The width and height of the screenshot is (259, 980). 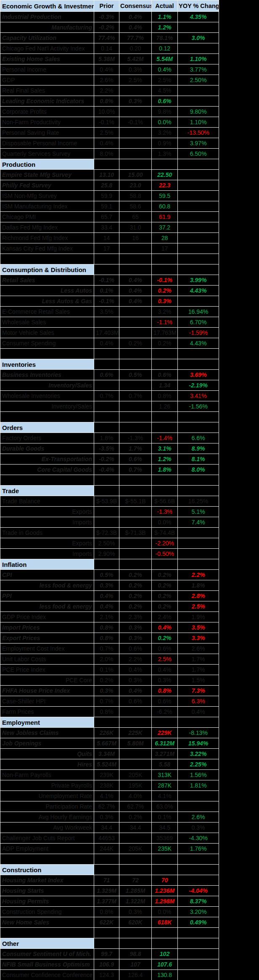 I want to click on cell-prior: 106.9, so click(x=107, y=964).